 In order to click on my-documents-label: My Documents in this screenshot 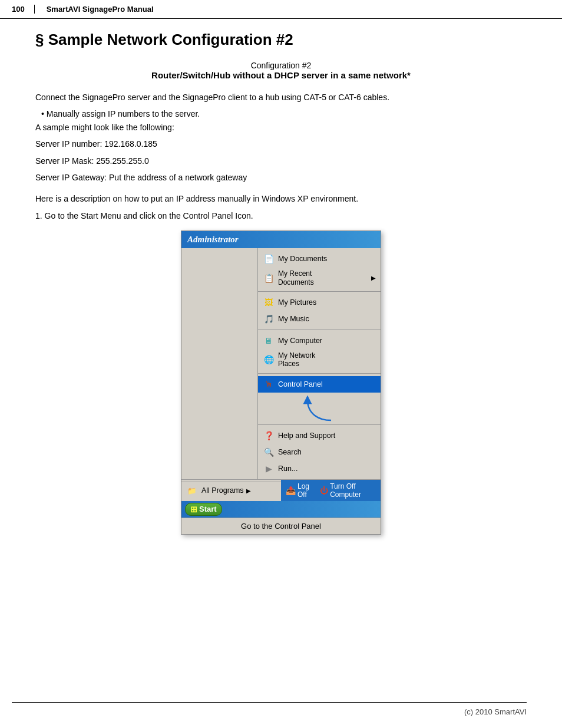, I will do `click(303, 259)`.